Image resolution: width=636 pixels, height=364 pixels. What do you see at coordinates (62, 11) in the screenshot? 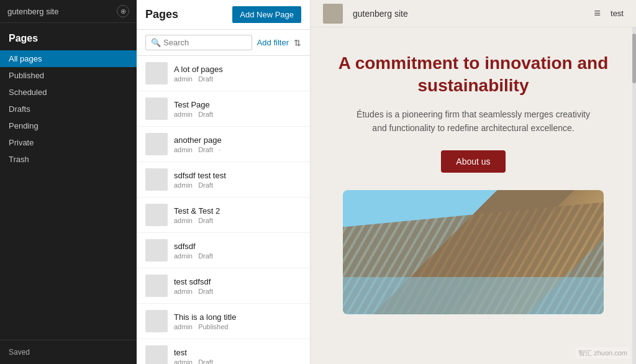
I see `sidebar-site-name: gutenberg site` at bounding box center [62, 11].